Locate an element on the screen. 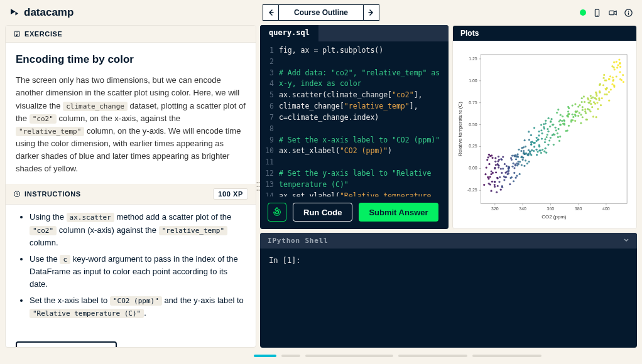 The height and width of the screenshot is (364, 642). video-icon is located at coordinates (613, 13).